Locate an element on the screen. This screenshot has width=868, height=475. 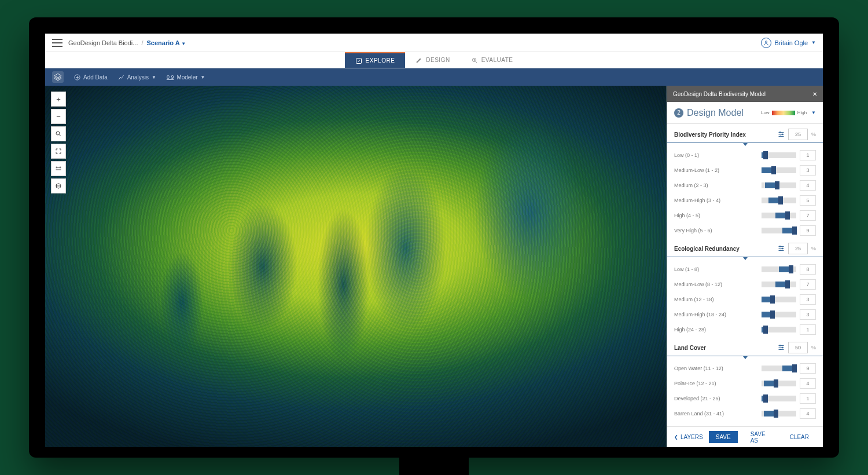
basemap-button is located at coordinates (58, 186).